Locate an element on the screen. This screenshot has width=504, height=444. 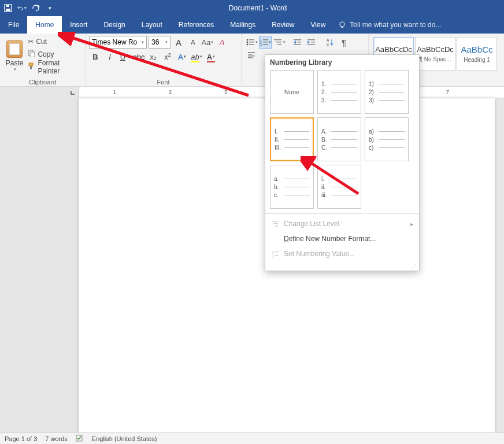
group-label-clipboard: Clipboard is located at coordinates (43, 82).